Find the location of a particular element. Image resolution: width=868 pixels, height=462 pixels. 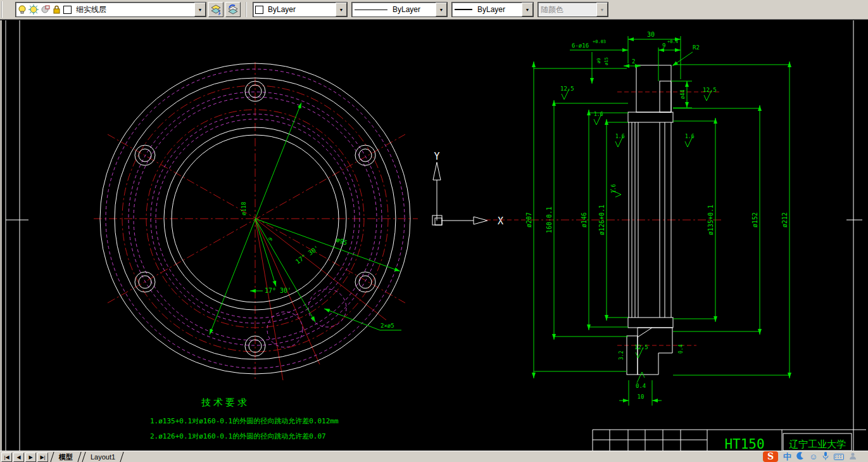

linetype-sample-icon is located at coordinates (371, 10).